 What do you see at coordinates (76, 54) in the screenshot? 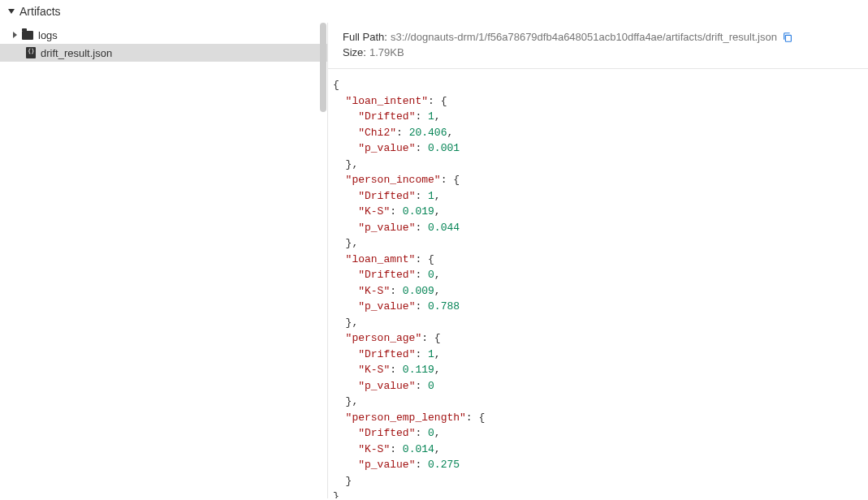
I see `file-label: drift_result.json` at bounding box center [76, 54].